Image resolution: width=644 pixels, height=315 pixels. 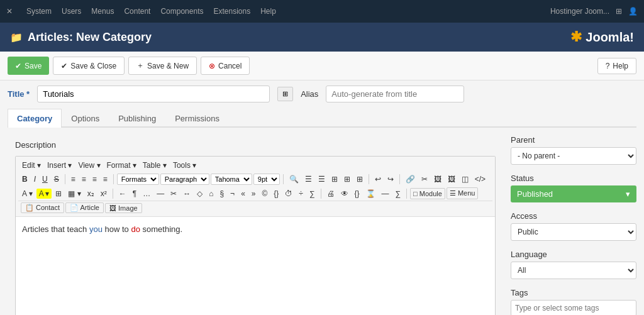 What do you see at coordinates (155, 165) in the screenshot?
I see `table-menu-btn: Table ▾` at bounding box center [155, 165].